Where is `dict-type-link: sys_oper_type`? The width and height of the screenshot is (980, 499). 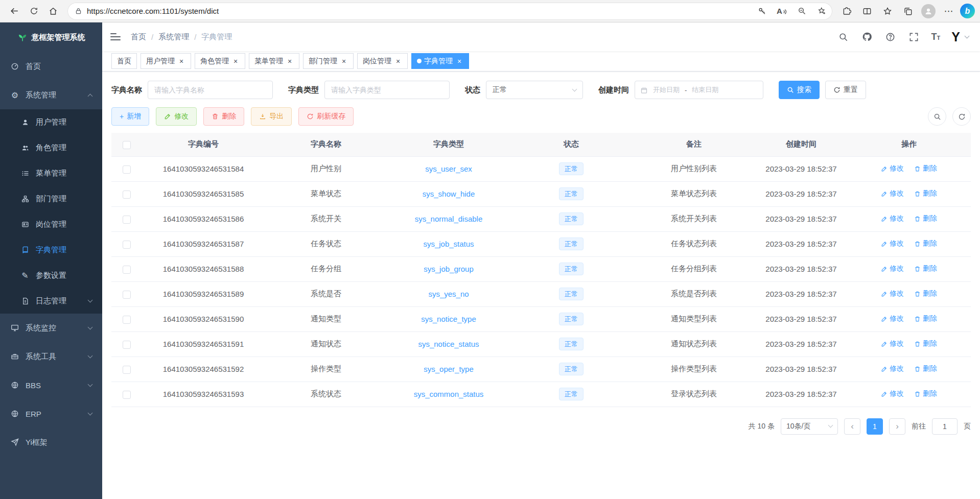 dict-type-link: sys_oper_type is located at coordinates (449, 369).